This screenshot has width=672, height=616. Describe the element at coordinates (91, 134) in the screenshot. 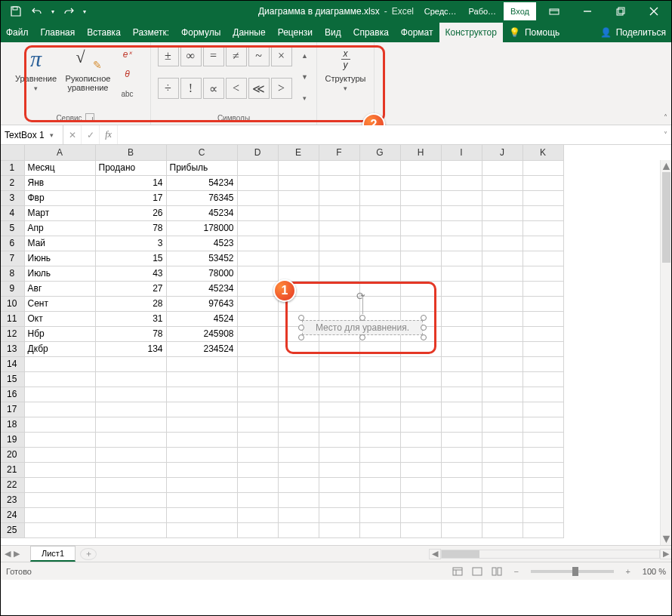

I see `enter-icon: ✓` at that location.